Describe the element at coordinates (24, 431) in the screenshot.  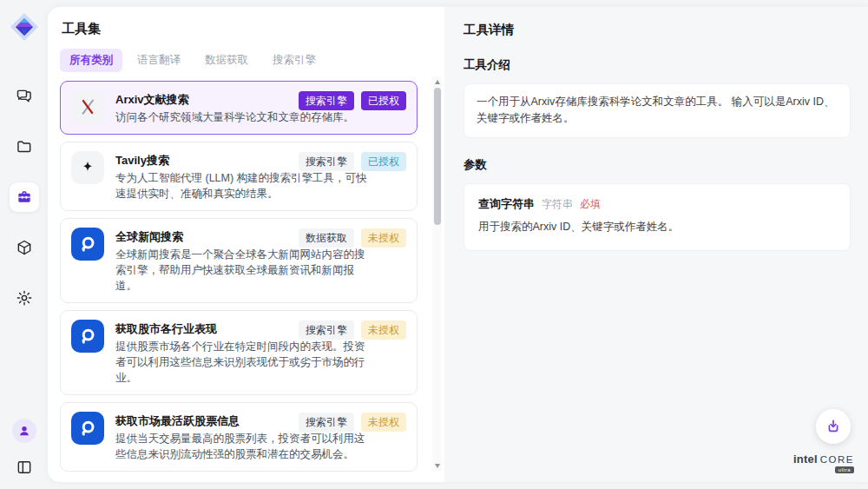
I see `user-avatar-icon` at that location.